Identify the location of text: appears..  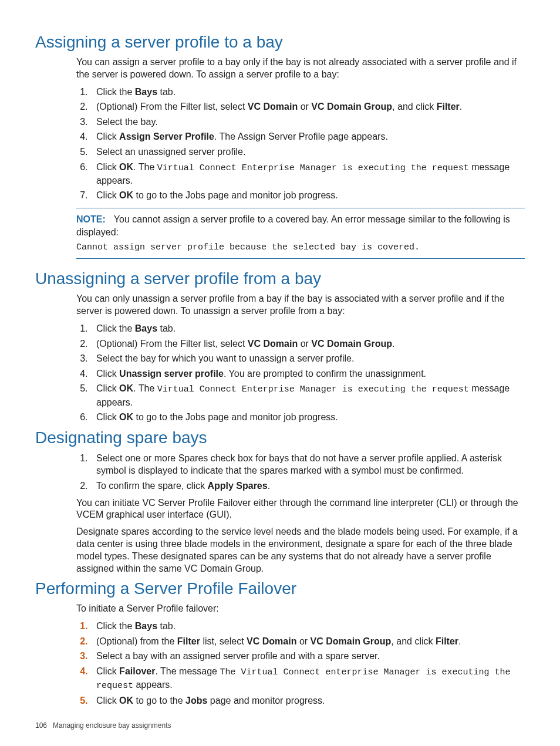
(153, 684).